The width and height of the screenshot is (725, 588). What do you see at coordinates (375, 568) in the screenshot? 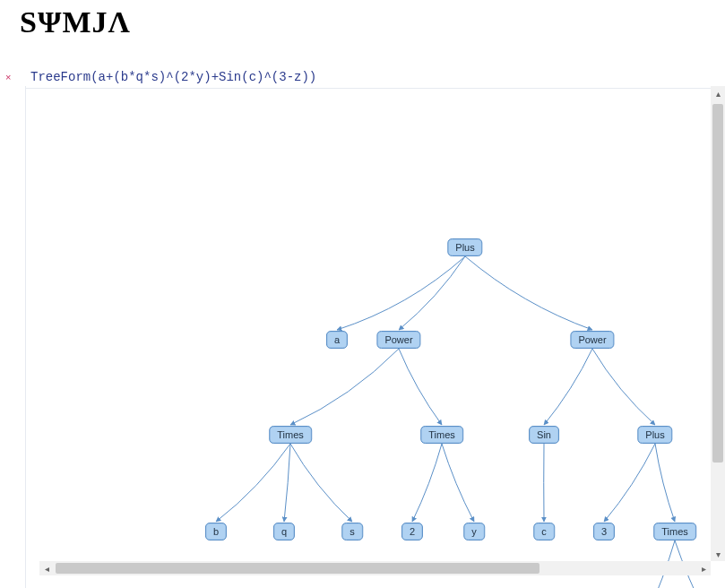
I see `horizontal-scrollbar: ◂ ▸` at bounding box center [375, 568].